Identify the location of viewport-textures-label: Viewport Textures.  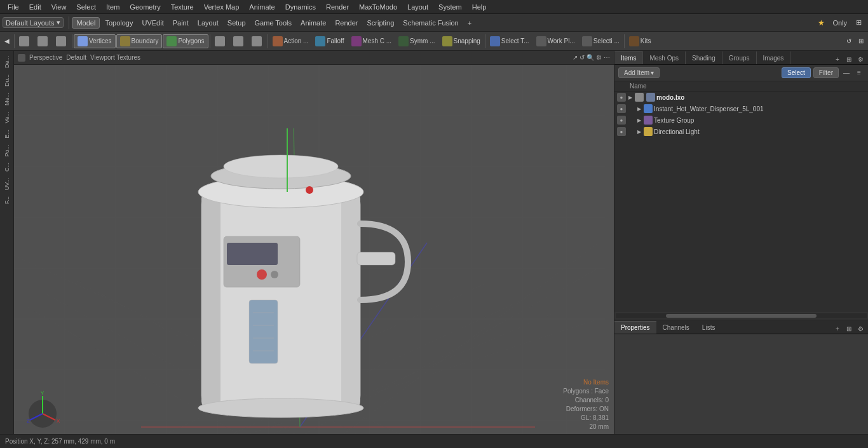
(116, 57).